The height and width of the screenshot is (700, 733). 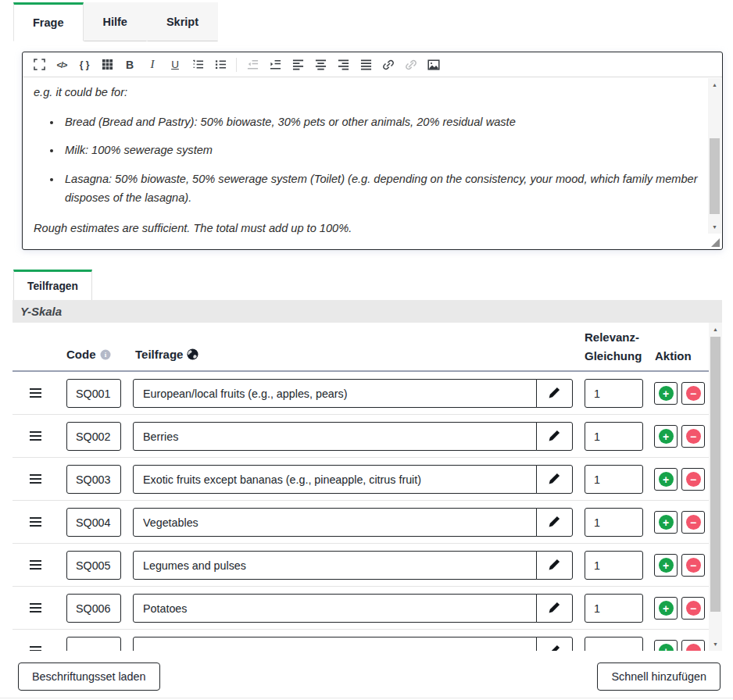 I want to click on tab-teilfragen: Teilfragen, so click(x=53, y=284).